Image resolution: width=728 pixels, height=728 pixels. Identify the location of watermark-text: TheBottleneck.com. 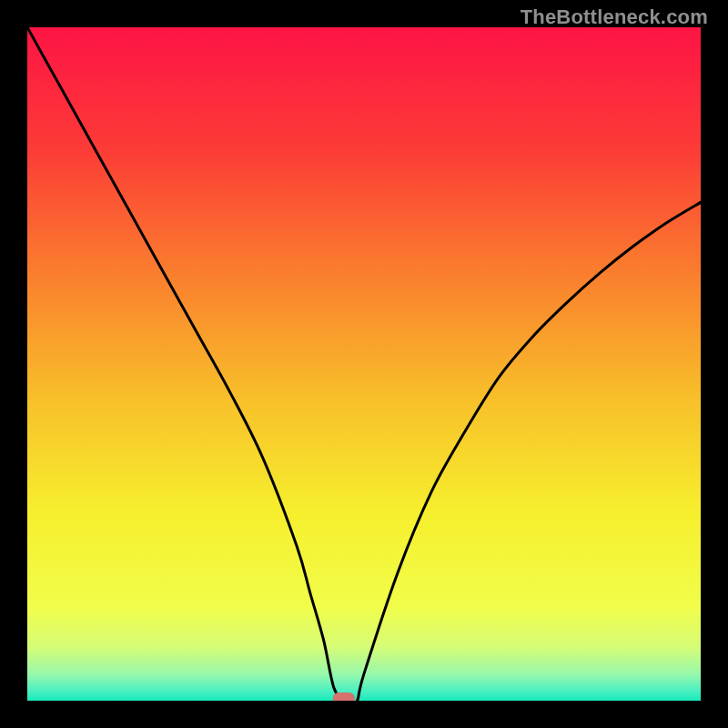
(614, 17).